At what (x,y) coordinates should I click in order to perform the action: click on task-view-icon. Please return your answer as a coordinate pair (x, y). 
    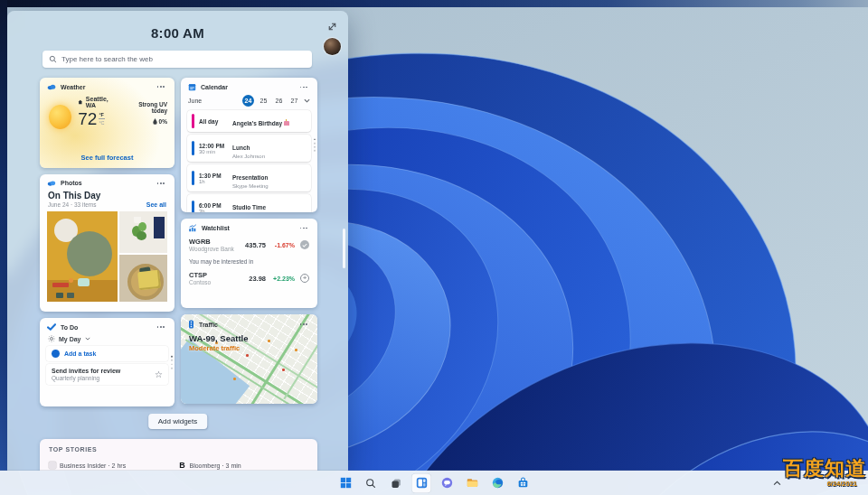
    Looking at the image, I should click on (396, 482).